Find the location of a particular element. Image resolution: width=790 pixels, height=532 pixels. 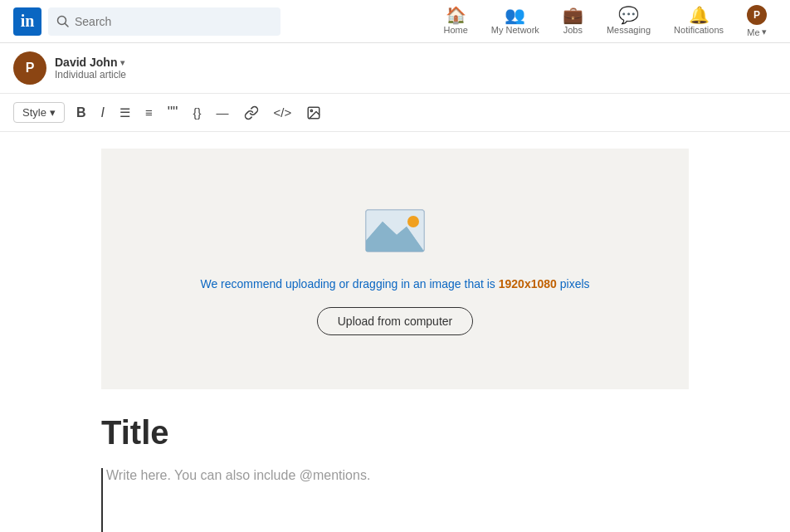

author-row: P David John ▾ Individual article is located at coordinates (395, 68).